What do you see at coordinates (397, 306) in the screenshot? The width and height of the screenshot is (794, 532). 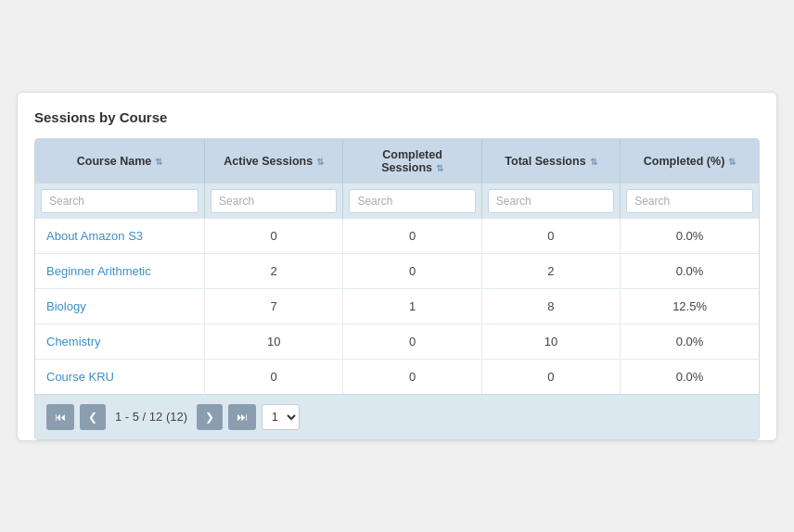 I see `table-row: Biology71812.5%` at bounding box center [397, 306].